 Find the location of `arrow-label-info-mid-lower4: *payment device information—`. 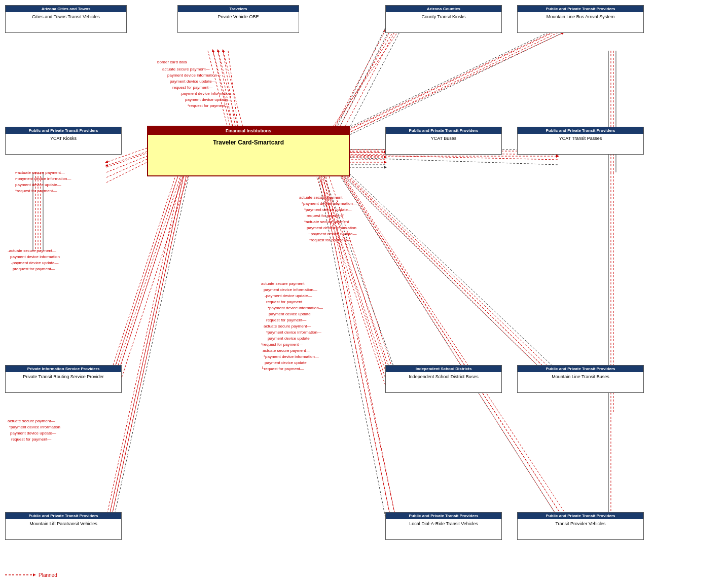

arrow-label-info-mid-lower4: *payment device information— is located at coordinates (291, 357).